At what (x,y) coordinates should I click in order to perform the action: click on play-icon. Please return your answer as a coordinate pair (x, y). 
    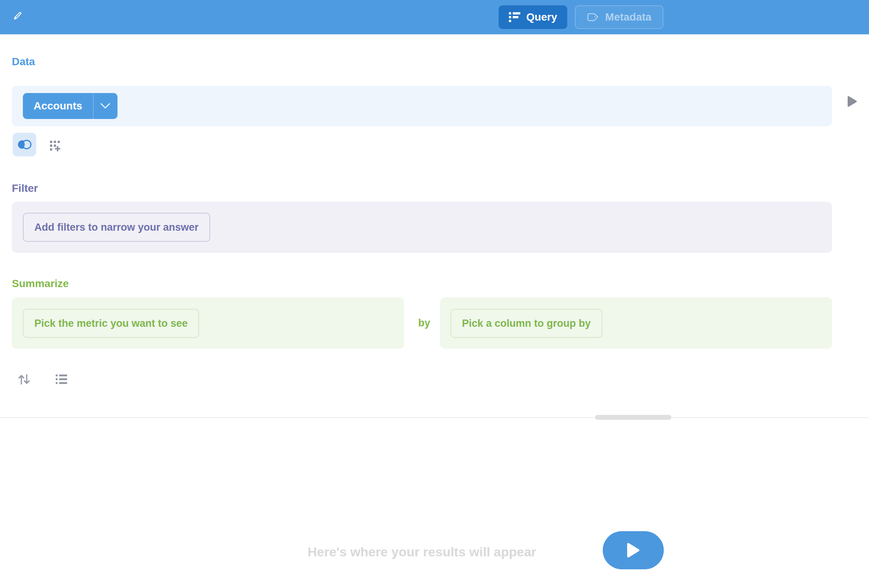
    Looking at the image, I should click on (633, 550).